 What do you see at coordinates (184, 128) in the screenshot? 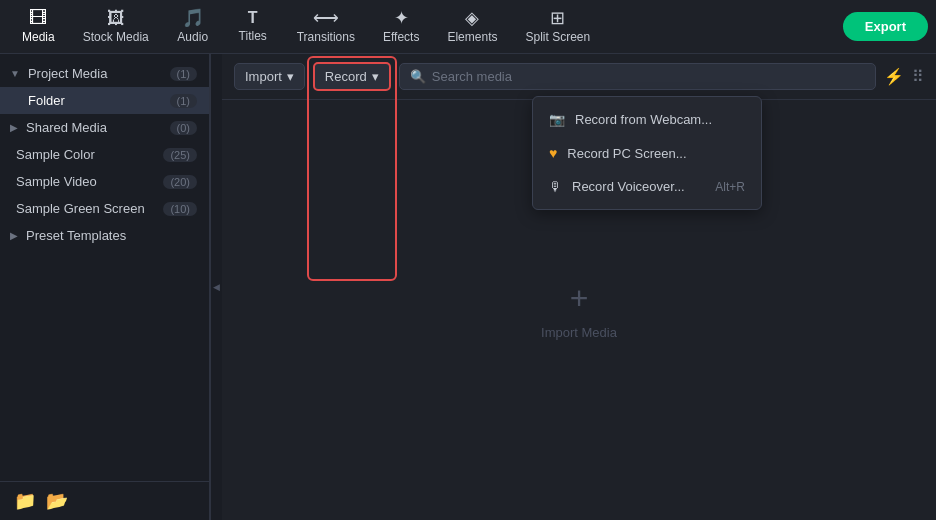
I see `sidebar-item-count-shared-media: (0)` at bounding box center [184, 128].